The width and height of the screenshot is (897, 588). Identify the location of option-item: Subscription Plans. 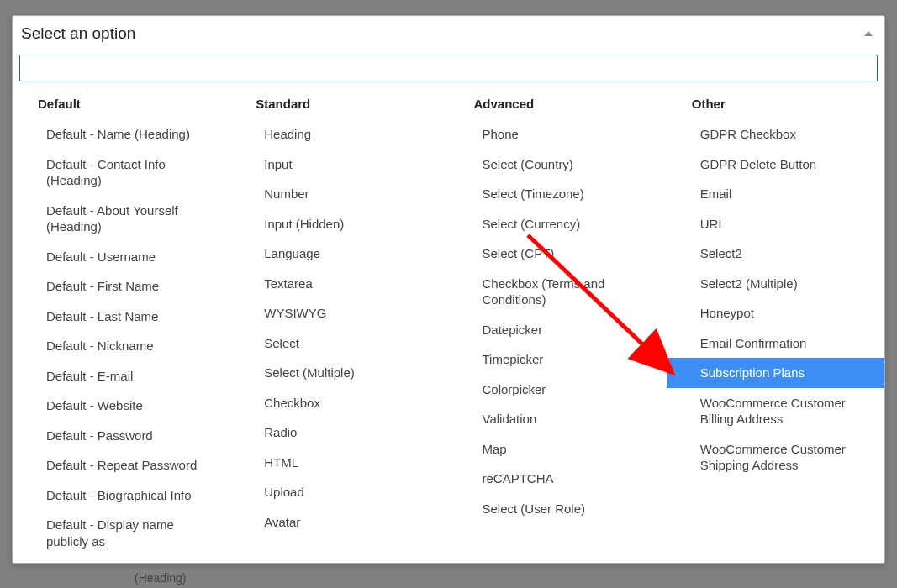
(775, 373).